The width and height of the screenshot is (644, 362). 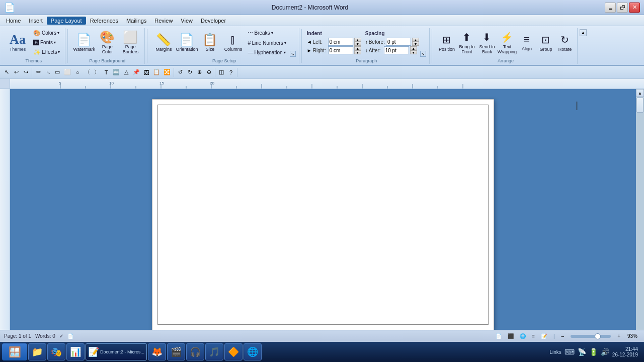 I want to click on position-button: ⊞ Position, so click(x=447, y=43).